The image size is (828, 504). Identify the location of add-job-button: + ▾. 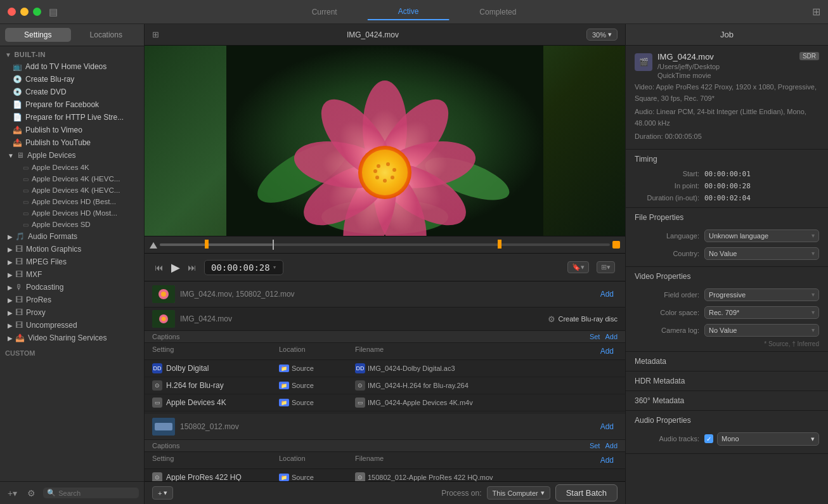
(162, 493).